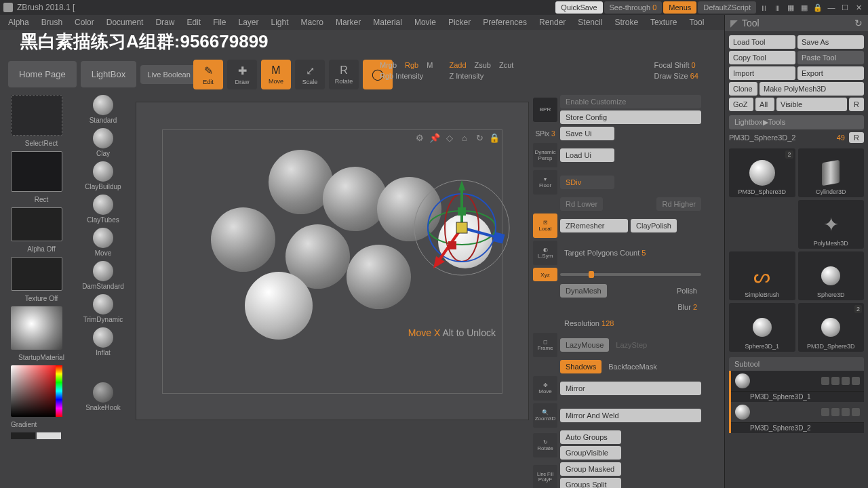 The height and width of the screenshot is (488, 868). I want to click on group-visible-button: GroupVisible, so click(591, 453).